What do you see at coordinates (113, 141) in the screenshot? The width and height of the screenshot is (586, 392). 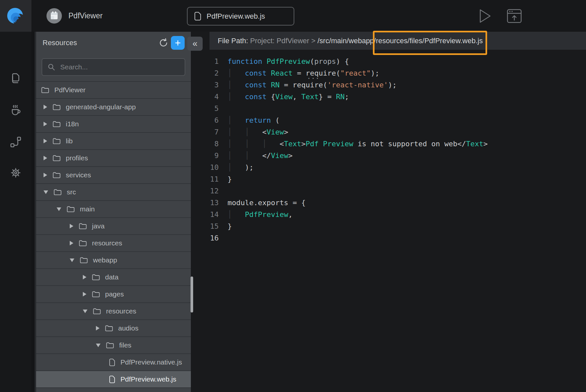 I see `tree-item-lib: lib` at bounding box center [113, 141].